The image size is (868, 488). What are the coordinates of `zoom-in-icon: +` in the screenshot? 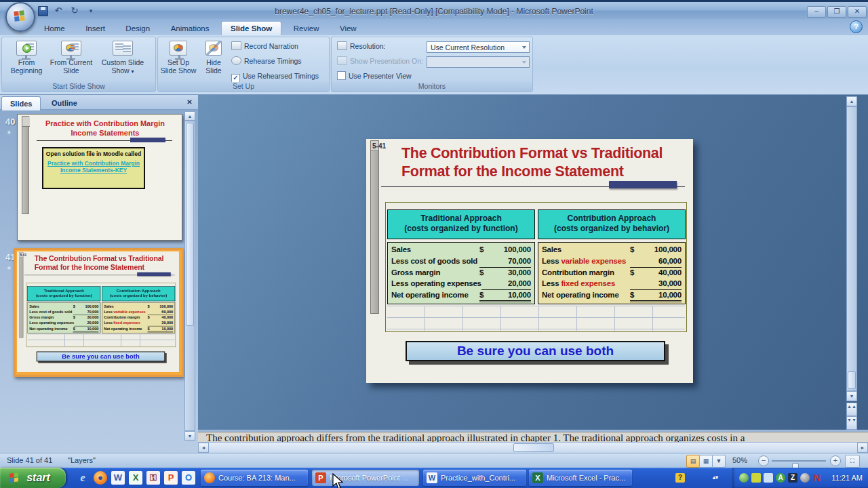 It's located at (835, 461).